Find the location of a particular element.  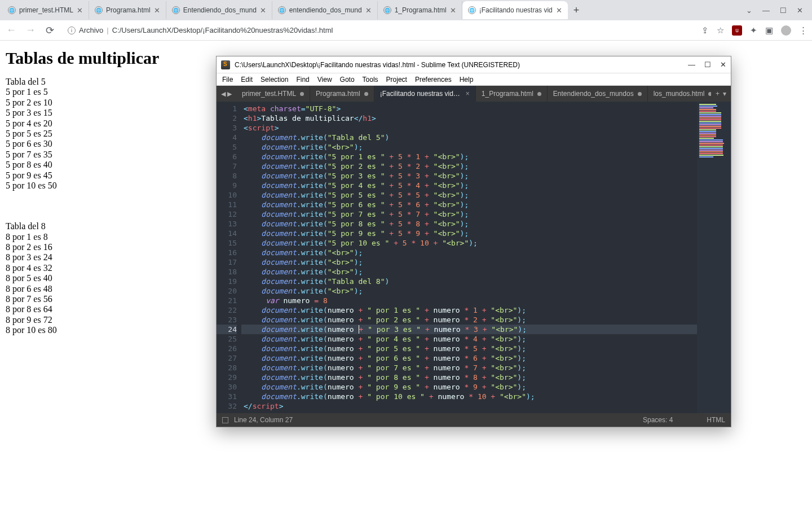

sublime-status-spaces: Spaces: 4 is located at coordinates (657, 420).